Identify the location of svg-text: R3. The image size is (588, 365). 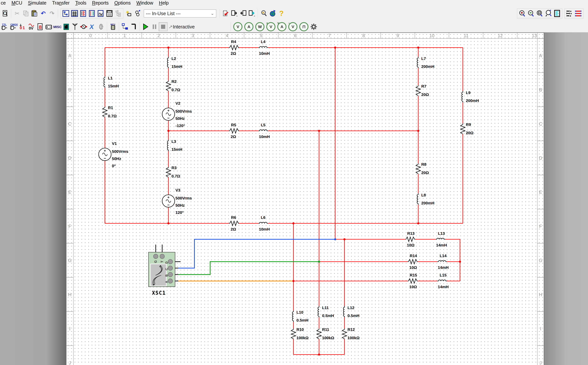
(174, 168).